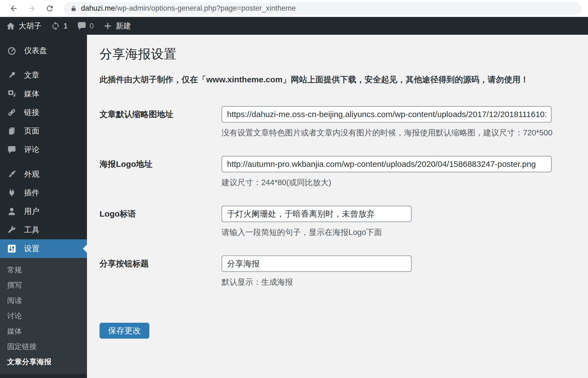  I want to click on admin-sidebar: 仪表盘 文章 媒体 链接, so click(43, 206).